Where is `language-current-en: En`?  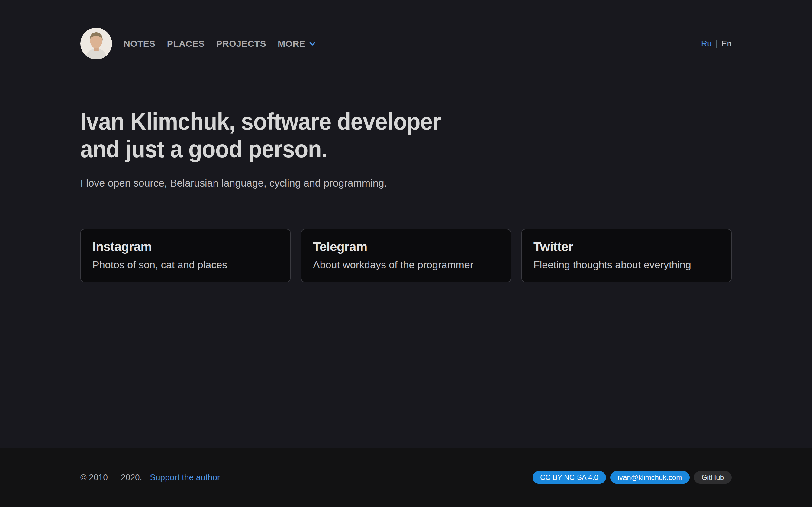
language-current-en: En is located at coordinates (727, 44).